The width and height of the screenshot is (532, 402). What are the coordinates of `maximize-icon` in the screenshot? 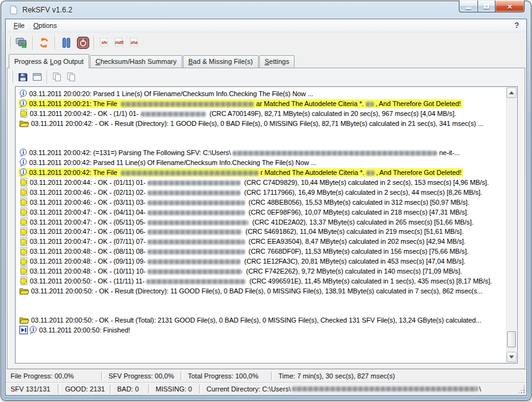 It's located at (486, 6).